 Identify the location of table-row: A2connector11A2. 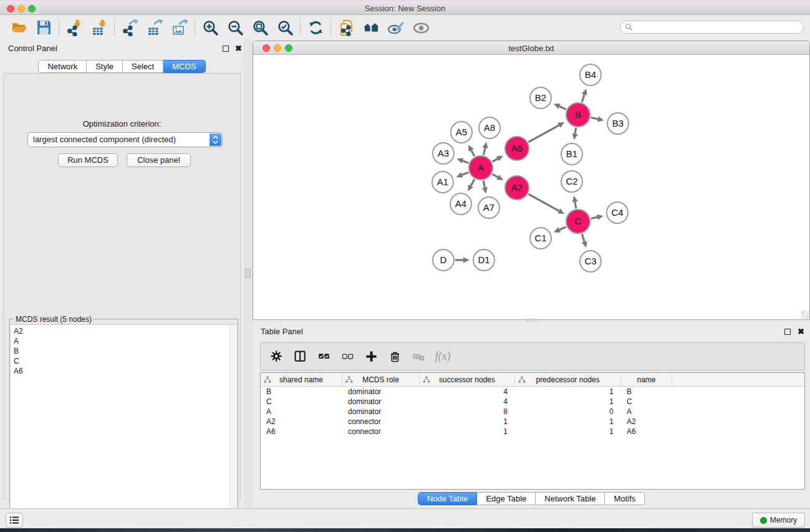
(533, 422).